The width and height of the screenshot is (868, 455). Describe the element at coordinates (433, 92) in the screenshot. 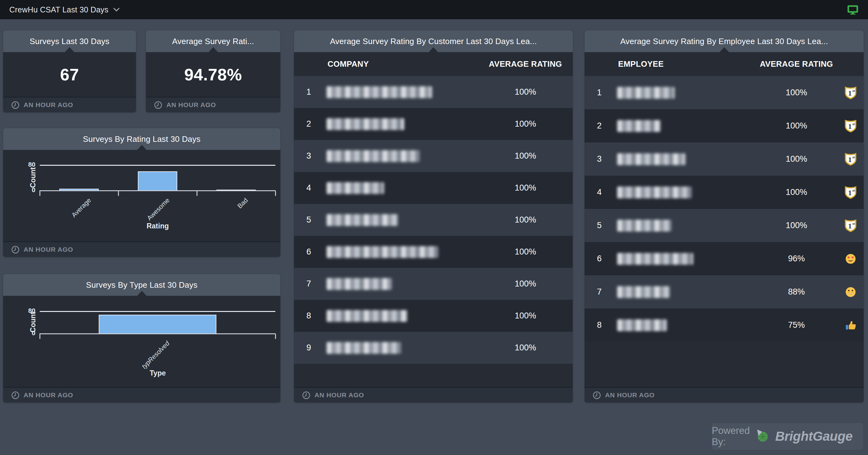

I see `table-row: 1100%` at that location.